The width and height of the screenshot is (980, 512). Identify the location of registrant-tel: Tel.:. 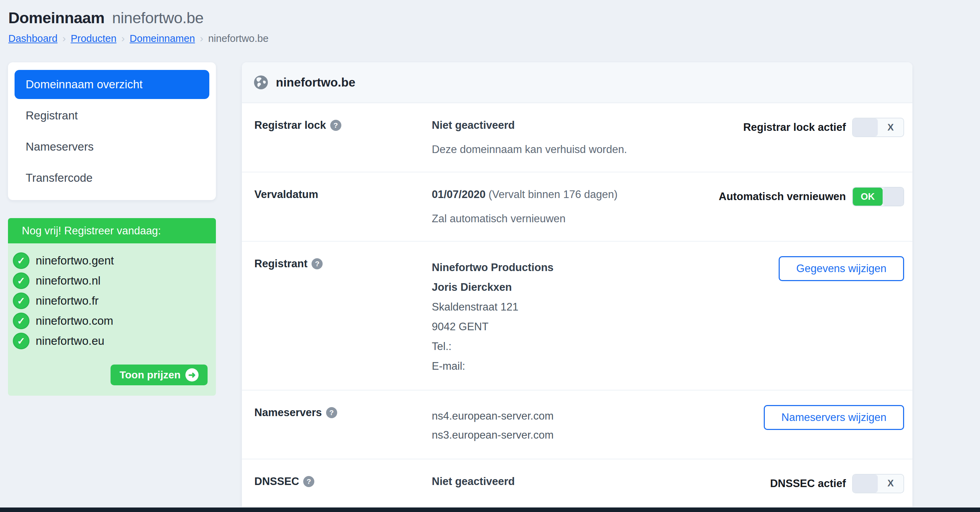
(605, 346).